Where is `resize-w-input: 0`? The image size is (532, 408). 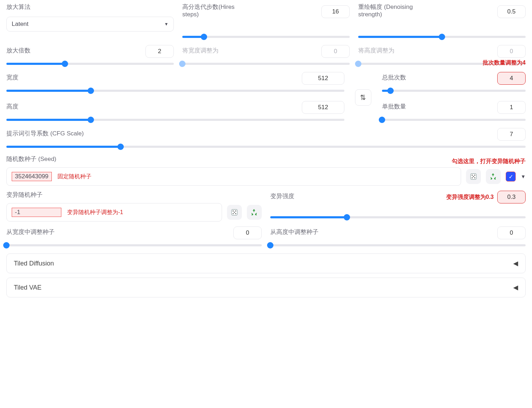
resize-w-input: 0 is located at coordinates (336, 51).